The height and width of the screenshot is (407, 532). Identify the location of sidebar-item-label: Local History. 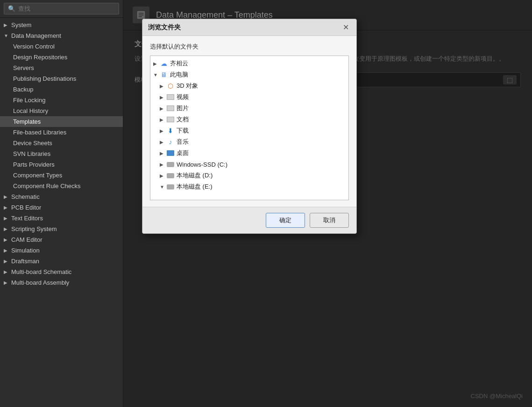
(31, 111).